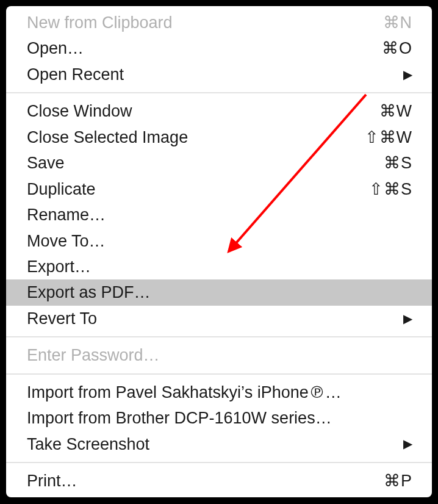 The height and width of the screenshot is (504, 438). What do you see at coordinates (100, 23) in the screenshot?
I see `menu-item-label: New from Clipboard` at bounding box center [100, 23].